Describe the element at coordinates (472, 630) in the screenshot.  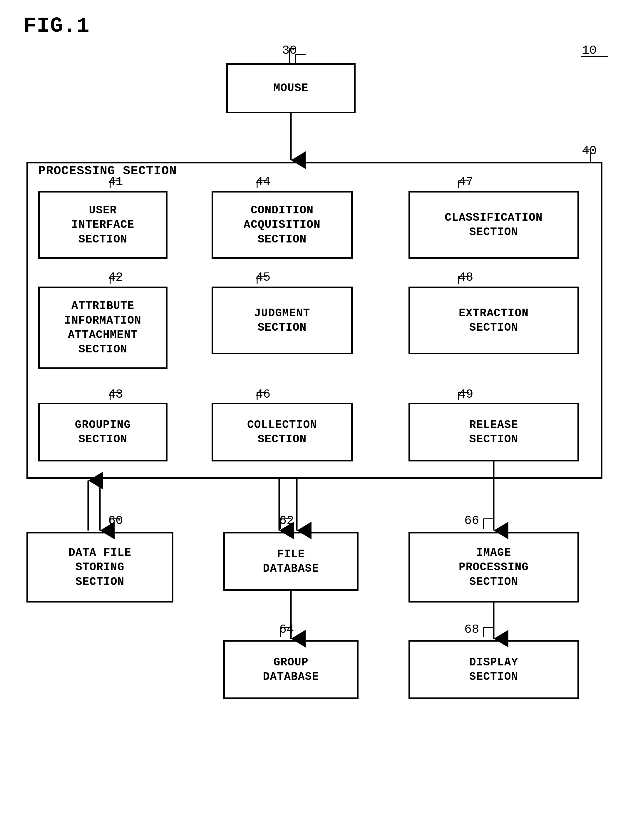
I see `ref-68: 68` at that location.